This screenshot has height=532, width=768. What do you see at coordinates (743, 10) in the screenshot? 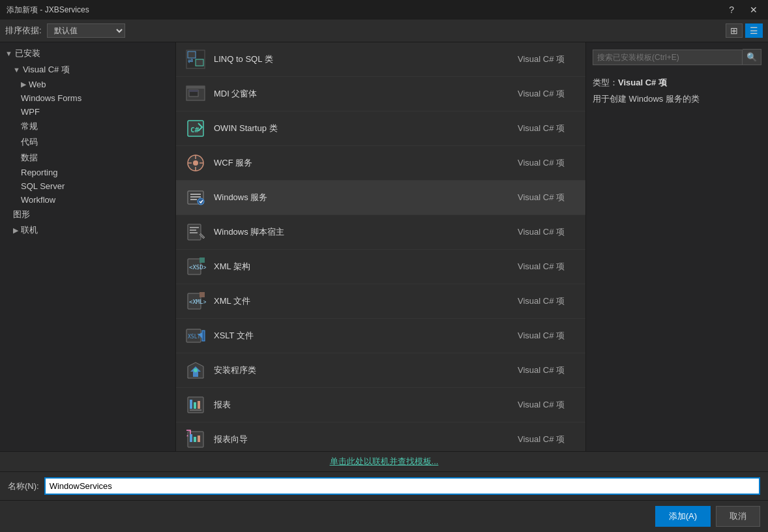
I see `title-bar-buttons: ? ✕` at bounding box center [743, 10].